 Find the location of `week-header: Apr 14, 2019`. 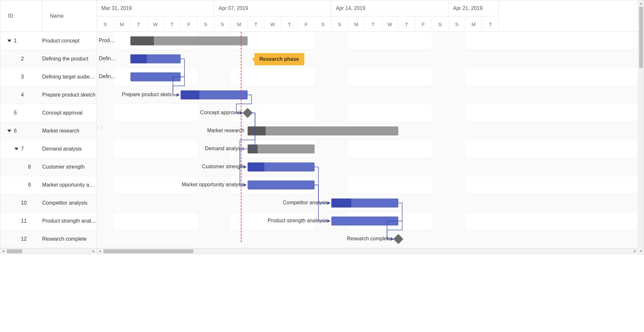

week-header: Apr 14, 2019 is located at coordinates (390, 8).